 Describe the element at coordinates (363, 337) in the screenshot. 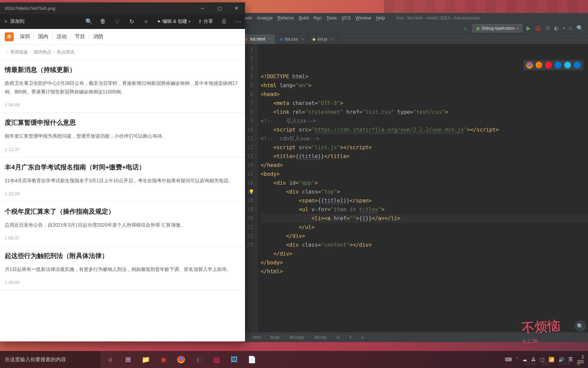

I see `crumb-a: a` at that location.